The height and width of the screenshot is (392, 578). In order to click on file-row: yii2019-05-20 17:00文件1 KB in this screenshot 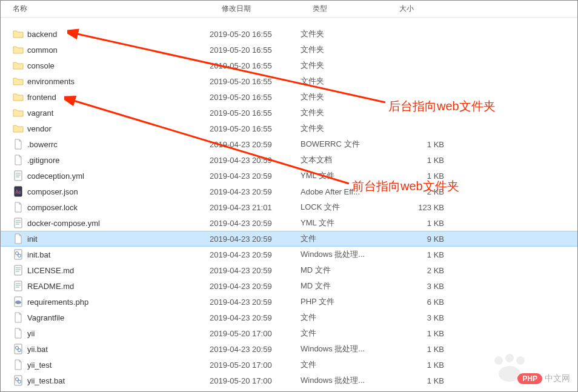, I will do `click(289, 333)`.